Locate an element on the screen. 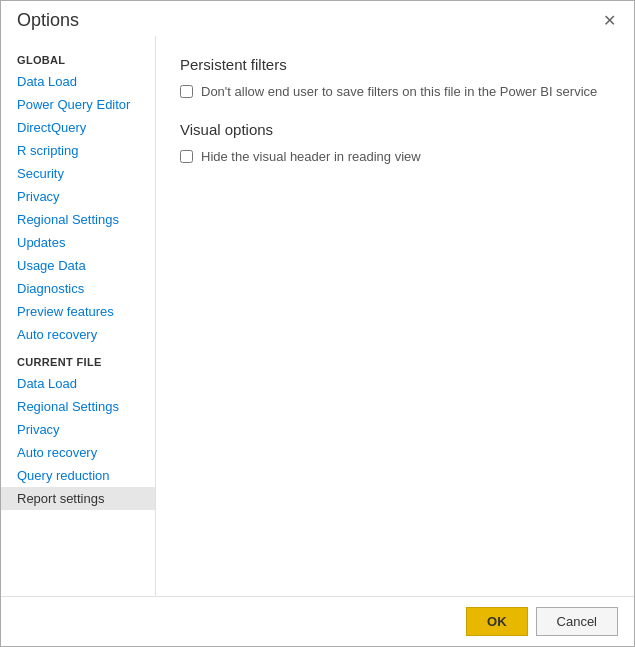 The image size is (635, 647). sidebar-item-security: Security is located at coordinates (78, 174).